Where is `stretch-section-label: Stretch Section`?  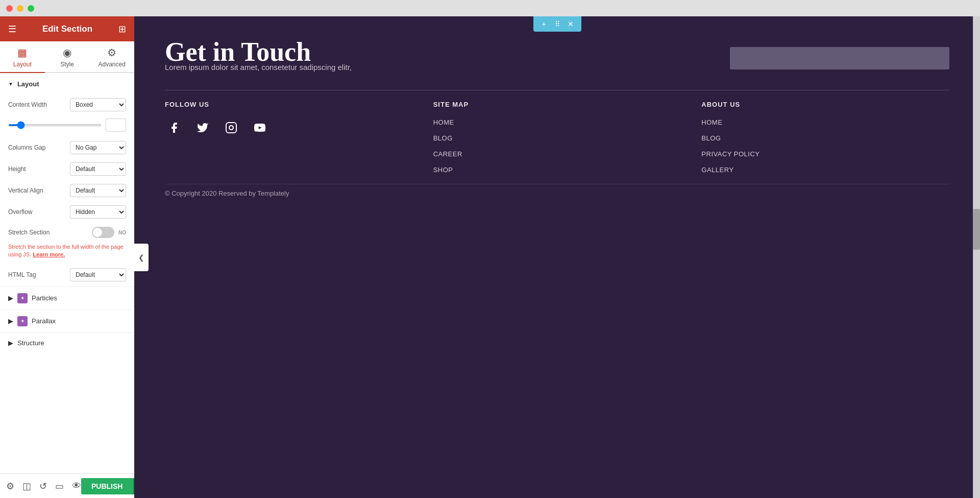
stretch-section-label: Stretch Section is located at coordinates (50, 232).